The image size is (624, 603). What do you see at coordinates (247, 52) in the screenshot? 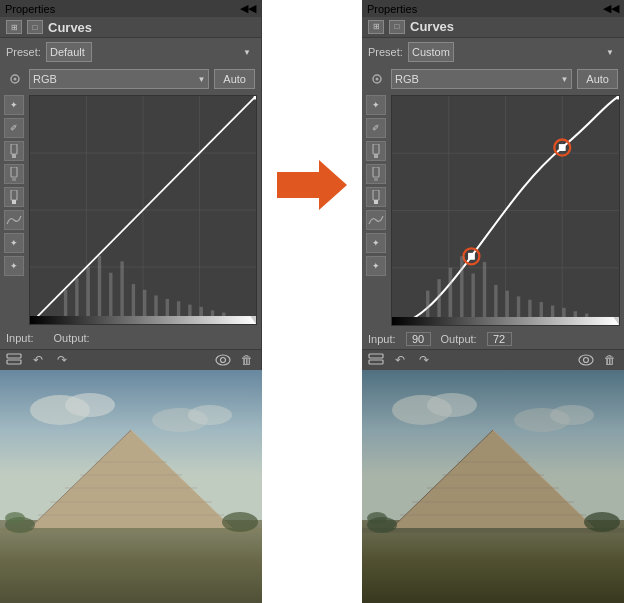
I see `left-preset-arrow-icon: ▼` at bounding box center [247, 52].